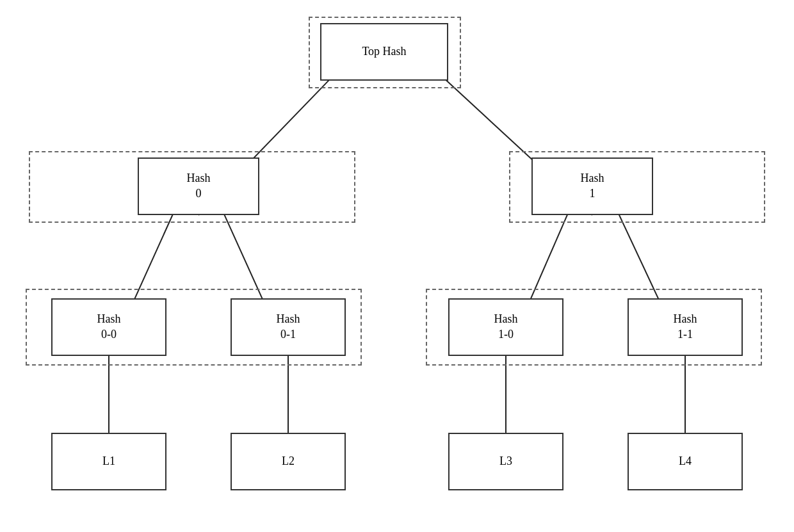 The height and width of the screenshot is (532, 794). Describe the element at coordinates (288, 462) in the screenshot. I see `node-l2: L2` at that location.